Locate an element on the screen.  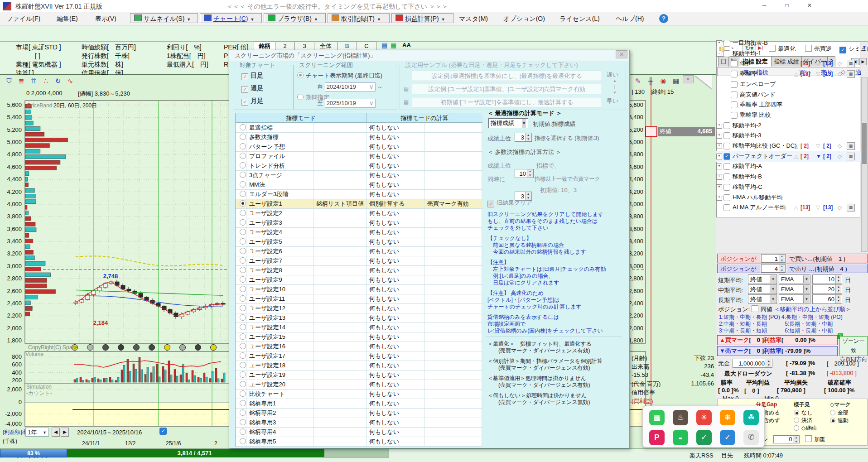
to-date-box: 2025/10/19 ∨ is located at coordinates (350, 103).